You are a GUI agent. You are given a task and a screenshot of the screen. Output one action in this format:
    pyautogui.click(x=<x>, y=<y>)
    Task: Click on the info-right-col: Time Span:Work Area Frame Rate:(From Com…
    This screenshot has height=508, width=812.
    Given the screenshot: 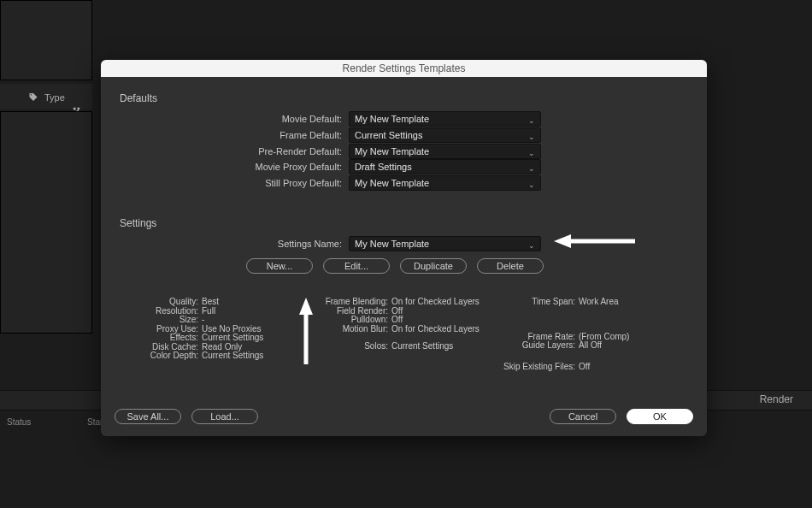 What is the action you would take?
    pyautogui.click(x=588, y=334)
    